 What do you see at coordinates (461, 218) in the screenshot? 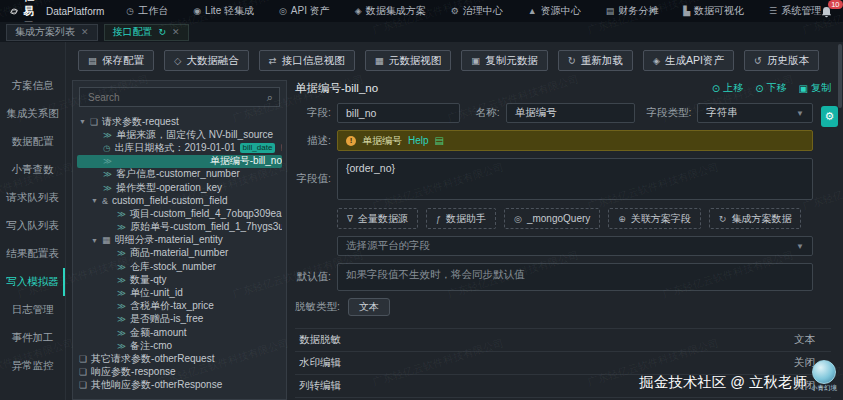
I see `data-helper-button: ƒ数据助手` at bounding box center [461, 218].